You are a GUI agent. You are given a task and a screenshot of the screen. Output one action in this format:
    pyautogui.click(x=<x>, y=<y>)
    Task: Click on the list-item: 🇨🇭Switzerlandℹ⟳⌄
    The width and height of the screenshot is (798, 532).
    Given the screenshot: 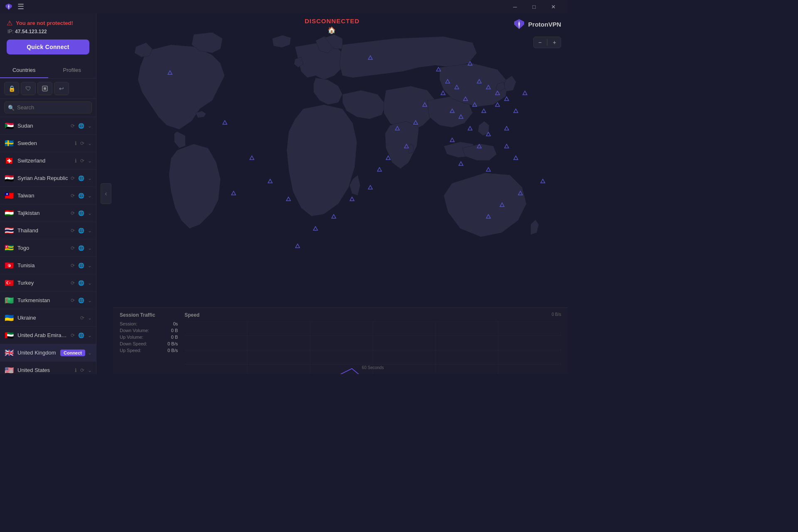 What is the action you would take?
    pyautogui.click(x=48, y=161)
    